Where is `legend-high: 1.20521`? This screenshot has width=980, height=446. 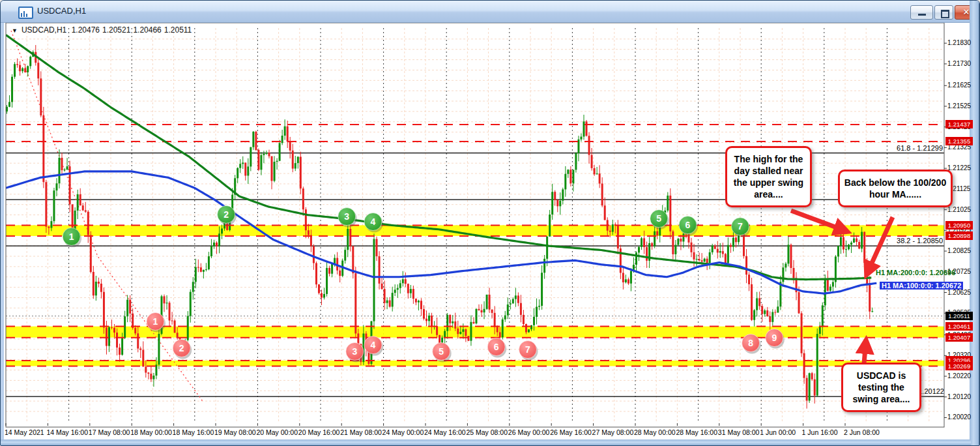 legend-high: 1.20521 is located at coordinates (116, 30).